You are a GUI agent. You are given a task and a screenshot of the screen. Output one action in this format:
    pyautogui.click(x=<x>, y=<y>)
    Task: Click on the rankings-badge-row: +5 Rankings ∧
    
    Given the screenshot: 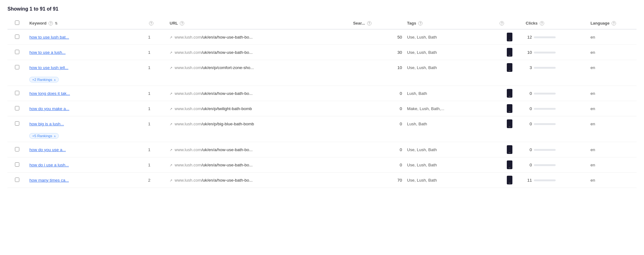 What is the action you would take?
    pyautogui.click(x=322, y=137)
    